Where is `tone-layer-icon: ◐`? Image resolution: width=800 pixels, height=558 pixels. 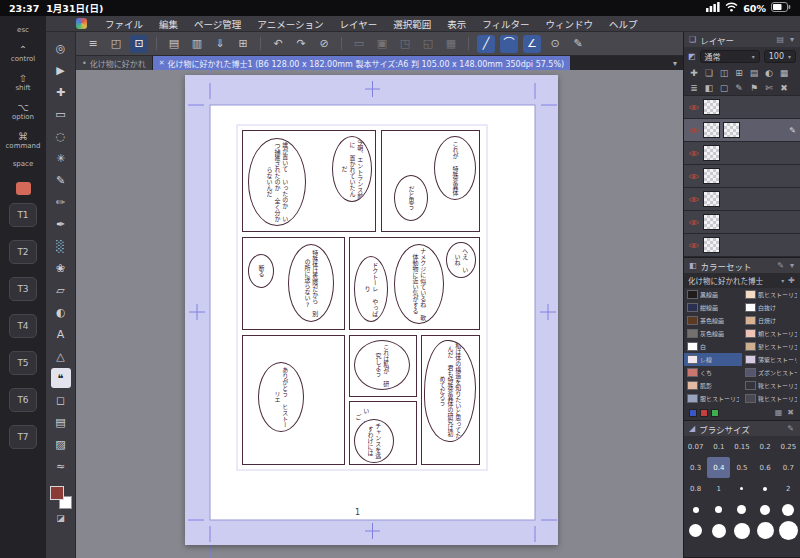
tone-layer-icon: ◐ is located at coordinates (769, 73).